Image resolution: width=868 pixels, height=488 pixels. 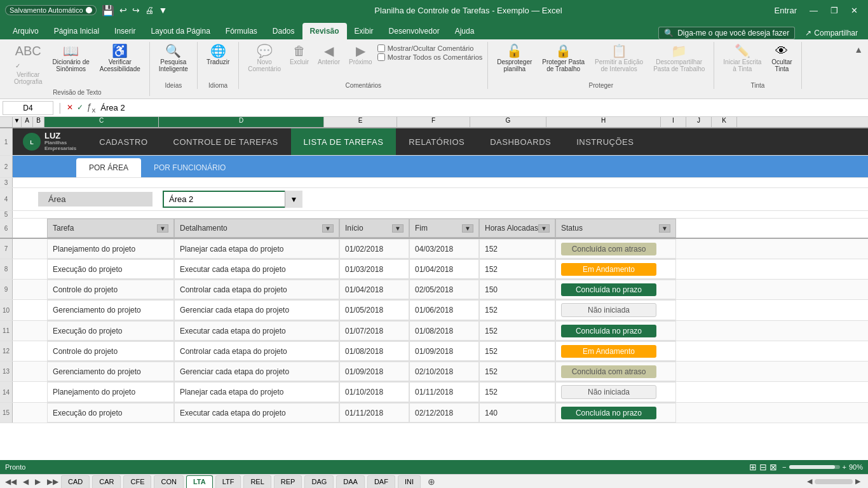 I want to click on grupo-ideias-label: Ideias, so click(x=174, y=85).